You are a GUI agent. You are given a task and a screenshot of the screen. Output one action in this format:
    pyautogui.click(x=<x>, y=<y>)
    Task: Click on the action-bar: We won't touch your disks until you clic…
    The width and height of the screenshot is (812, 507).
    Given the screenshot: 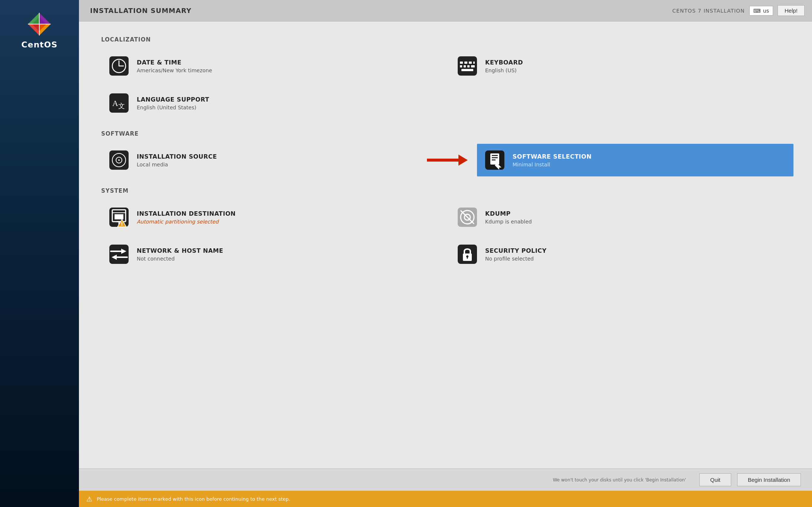 What is the action you would take?
    pyautogui.click(x=445, y=480)
    